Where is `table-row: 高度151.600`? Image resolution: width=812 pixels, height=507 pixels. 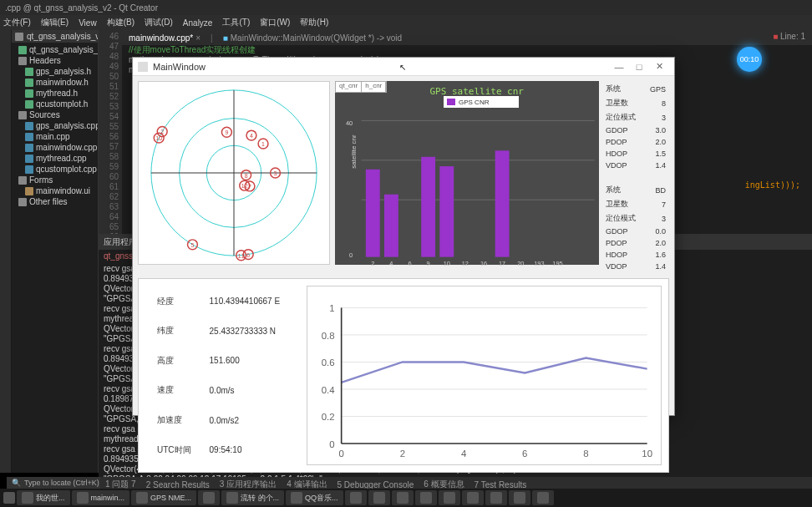
table-row: 高度151.600 is located at coordinates (219, 361).